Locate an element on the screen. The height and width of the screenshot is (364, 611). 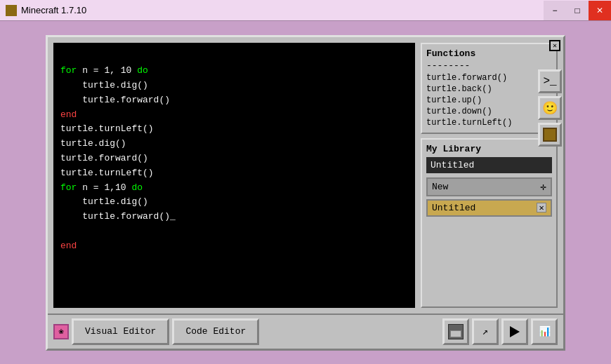
current-program-name: Untitled is located at coordinates (489, 166).